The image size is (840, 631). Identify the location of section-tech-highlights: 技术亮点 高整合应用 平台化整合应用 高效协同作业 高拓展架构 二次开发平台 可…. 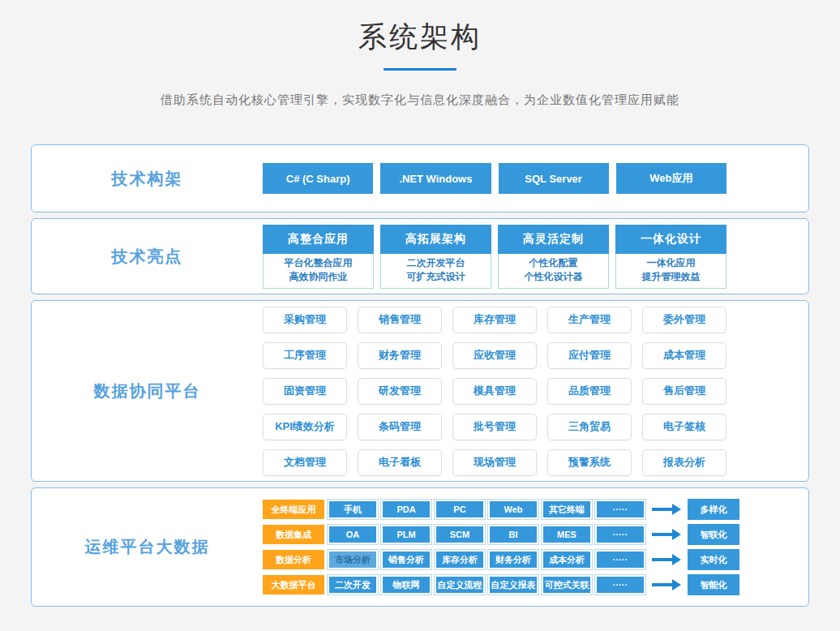
(420, 256).